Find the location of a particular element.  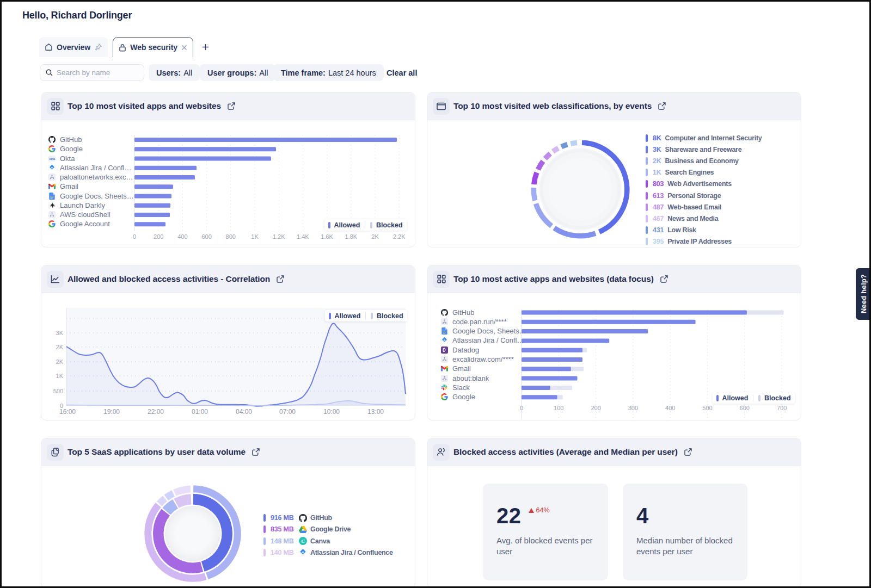

svg-text: 19:00 is located at coordinates (112, 412).